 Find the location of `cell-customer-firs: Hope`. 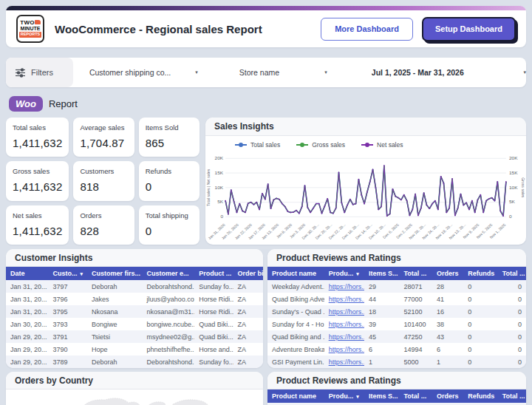

cell-customer-firs: Hope is located at coordinates (115, 349).